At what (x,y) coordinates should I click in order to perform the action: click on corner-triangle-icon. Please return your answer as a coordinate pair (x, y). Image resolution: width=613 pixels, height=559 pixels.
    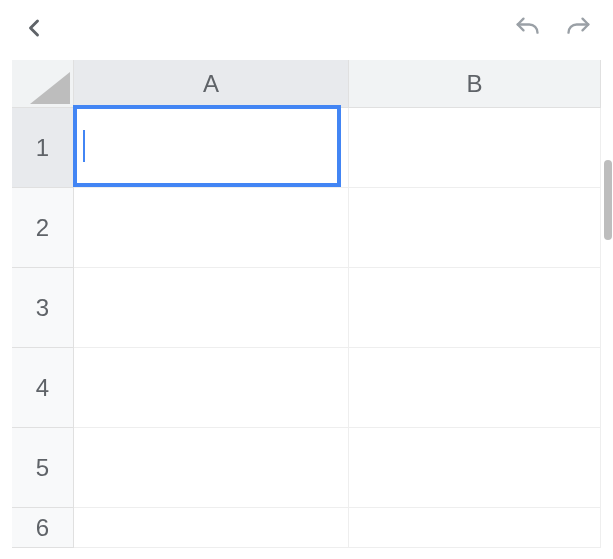
    Looking at the image, I should click on (50, 88).